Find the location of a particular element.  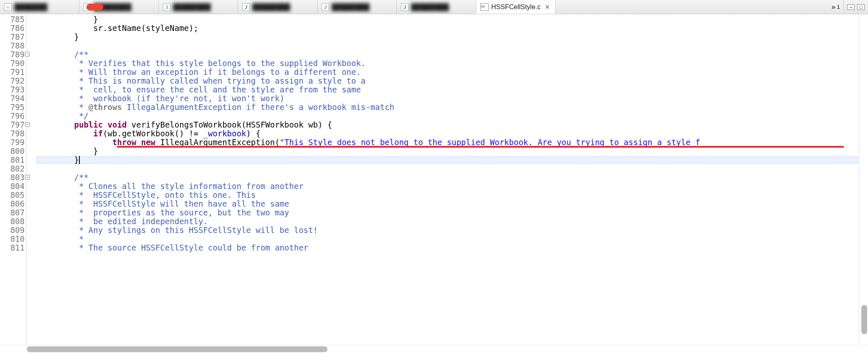

code-line: */ is located at coordinates (447, 116).